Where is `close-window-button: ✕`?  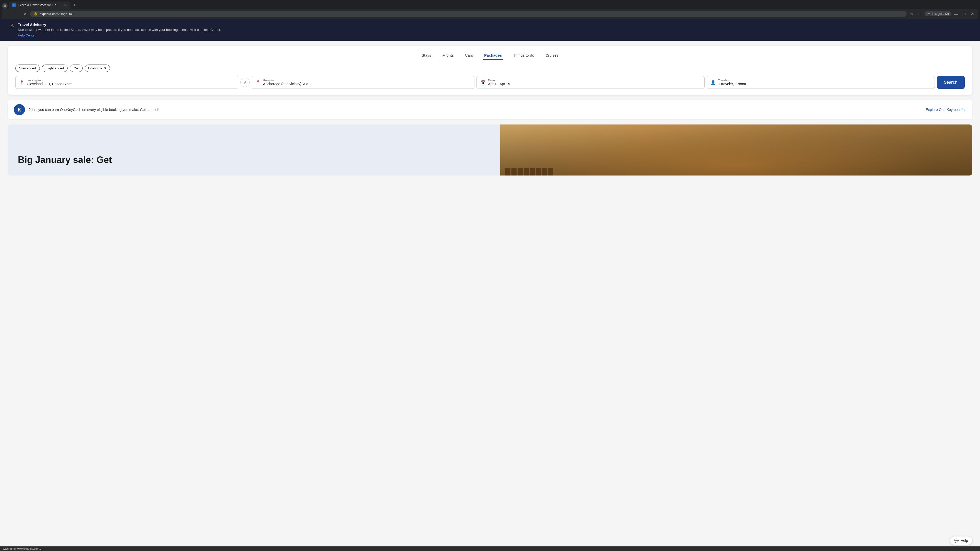 close-window-button: ✕ is located at coordinates (972, 14).